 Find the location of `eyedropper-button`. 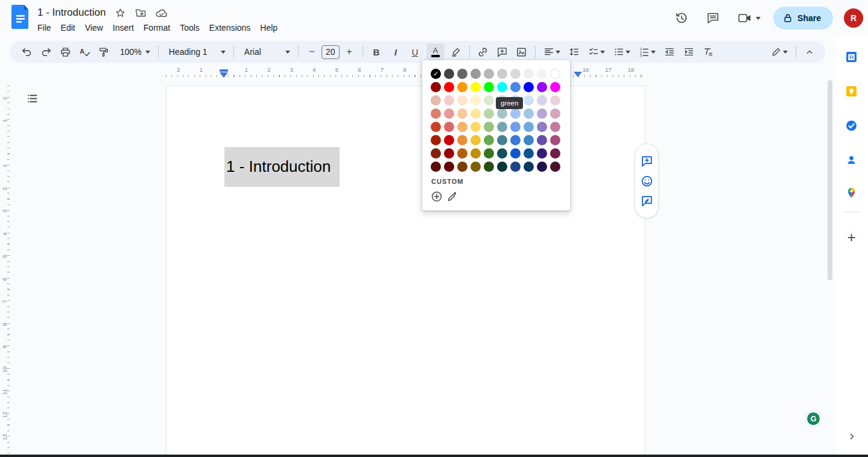

eyedropper-button is located at coordinates (452, 197).